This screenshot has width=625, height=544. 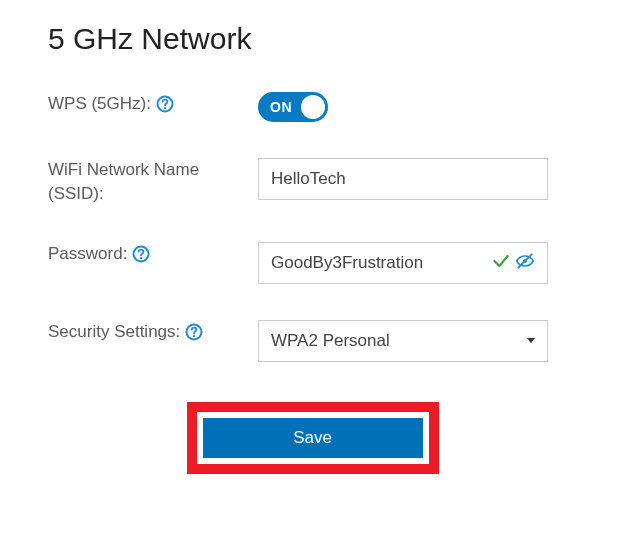 What do you see at coordinates (403, 263) in the screenshot?
I see `password-field-wrap` at bounding box center [403, 263].